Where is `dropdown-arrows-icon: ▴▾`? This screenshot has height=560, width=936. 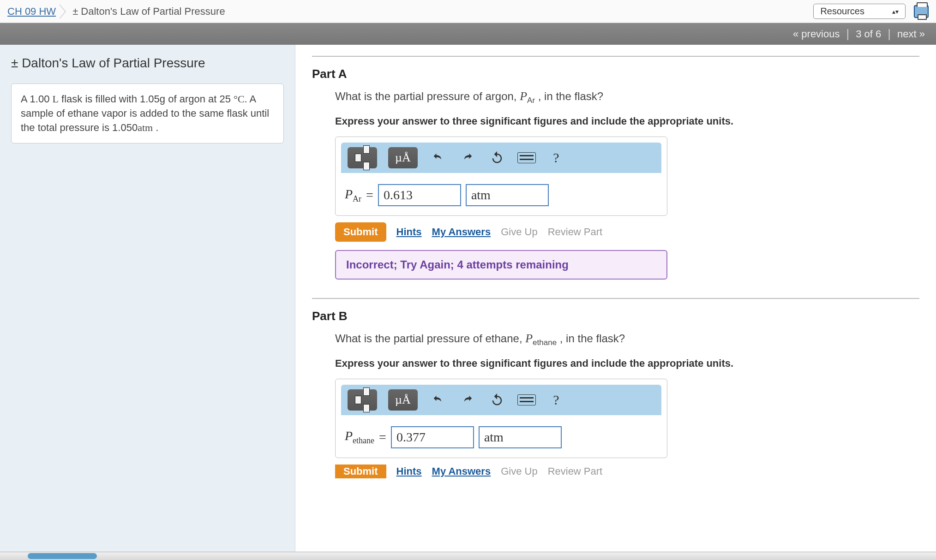
dropdown-arrows-icon: ▴▾ is located at coordinates (895, 12).